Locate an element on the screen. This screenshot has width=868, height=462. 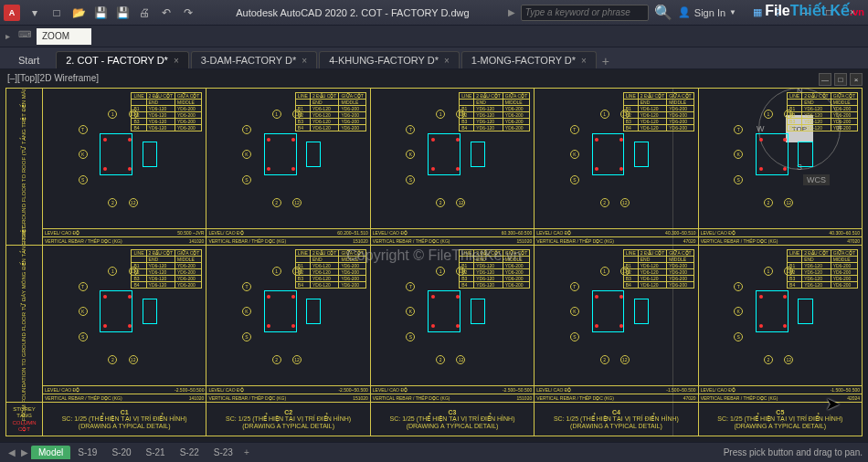
file-tab-0: 2. COT - FACTORY D*× is located at coordinates (122, 60).